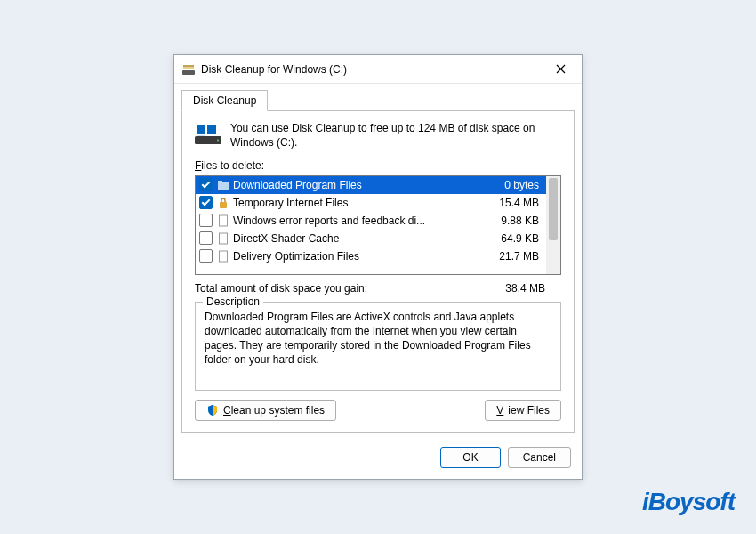 This screenshot has width=756, height=534. I want to click on file-size: 21.7 MB, so click(511, 256).